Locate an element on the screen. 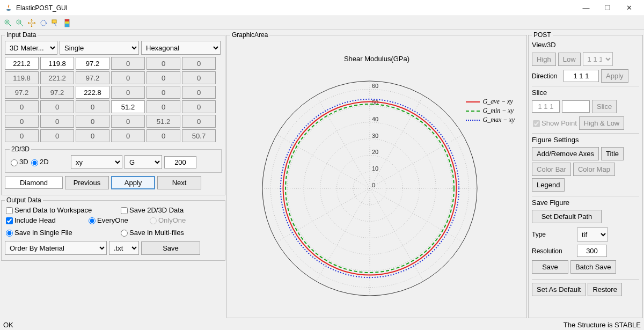 The width and height of the screenshot is (644, 330). property-select: G is located at coordinates (143, 162).